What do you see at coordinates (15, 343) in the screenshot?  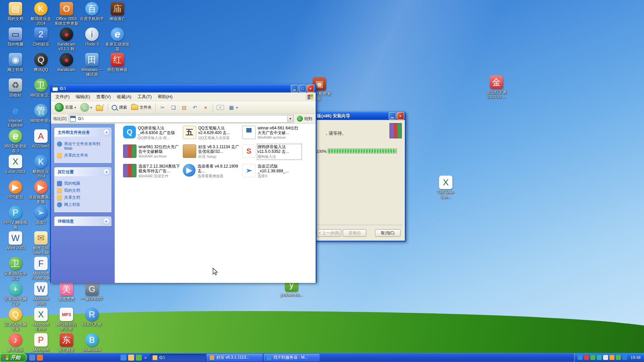 I see `desktop-icon: ♪ 多米音乐` at bounding box center [15, 343].